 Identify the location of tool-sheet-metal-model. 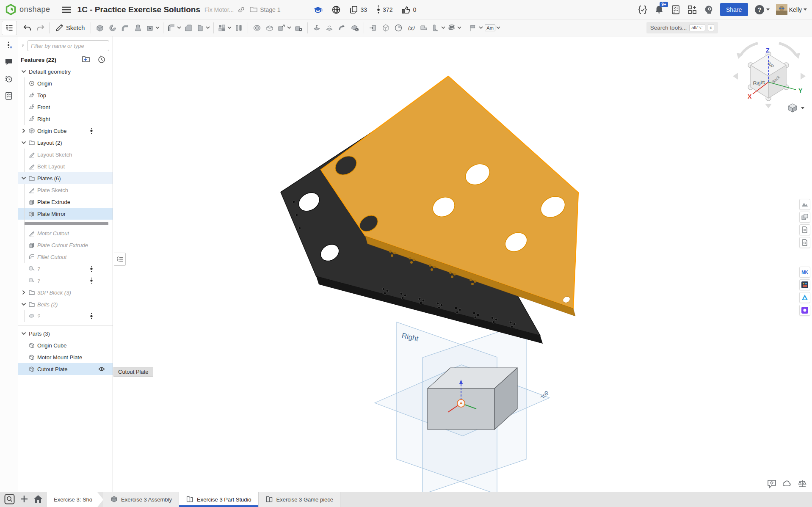
(424, 28).